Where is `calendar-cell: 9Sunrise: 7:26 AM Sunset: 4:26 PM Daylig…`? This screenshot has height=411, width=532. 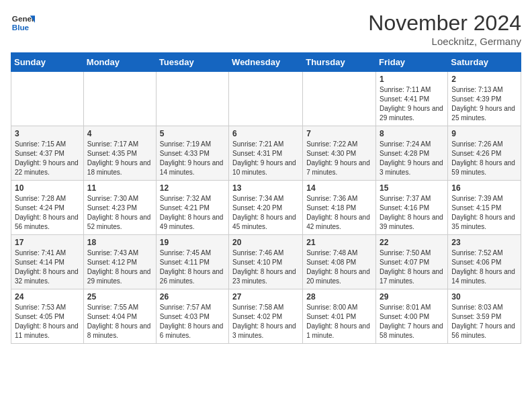
calendar-cell: 9Sunrise: 7:26 AM Sunset: 4:26 PM Daylig… is located at coordinates (485, 153).